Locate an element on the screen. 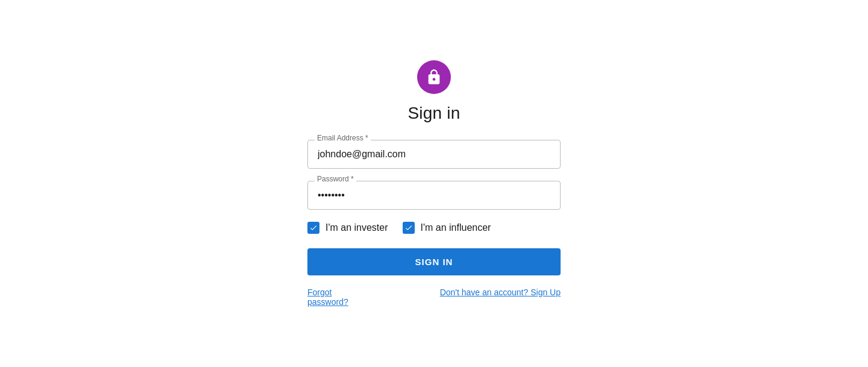 This screenshot has height=367, width=868. influencer-checkbox is located at coordinates (409, 228).